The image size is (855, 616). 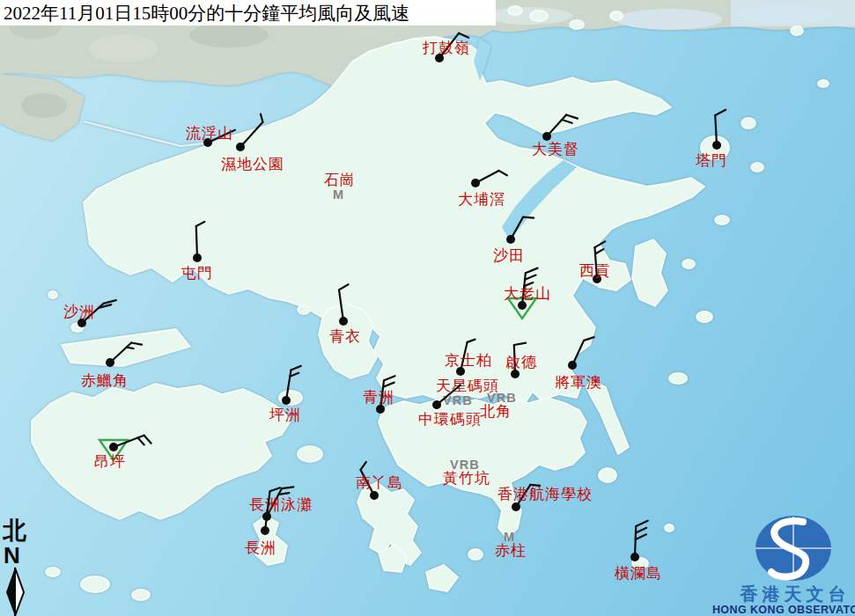 What do you see at coordinates (556, 150) in the screenshot?
I see `station-label: 大美督` at bounding box center [556, 150].